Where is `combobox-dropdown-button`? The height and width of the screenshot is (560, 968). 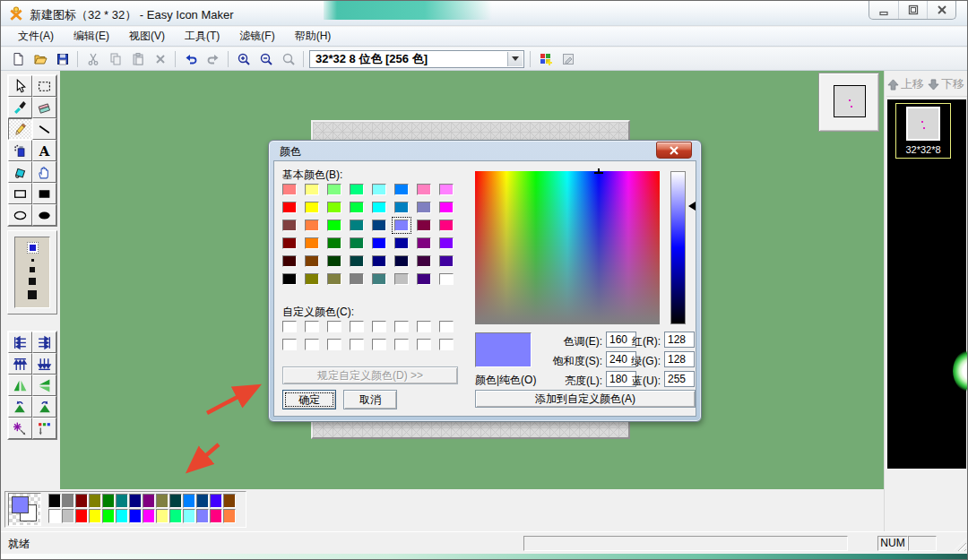
combobox-dropdown-button is located at coordinates (514, 59).